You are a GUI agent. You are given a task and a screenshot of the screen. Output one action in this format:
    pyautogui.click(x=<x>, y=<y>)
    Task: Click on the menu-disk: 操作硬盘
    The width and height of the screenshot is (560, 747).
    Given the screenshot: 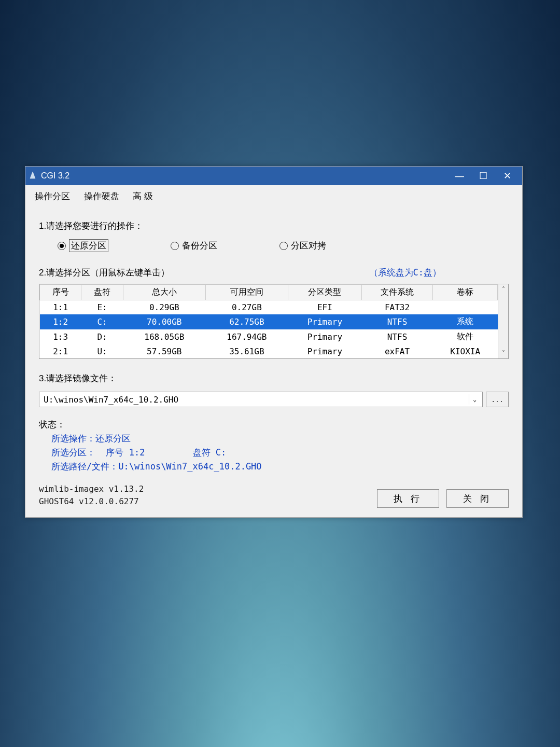 What is the action you would take?
    pyautogui.click(x=102, y=196)
    